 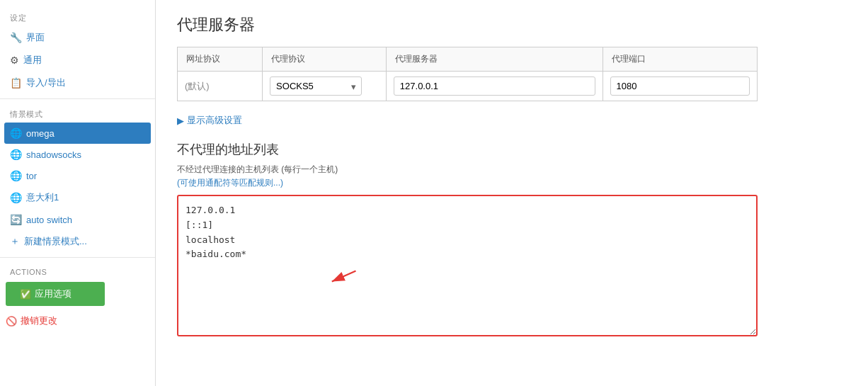 I want to click on actions-section-title: ACTIONS, so click(x=78, y=271).